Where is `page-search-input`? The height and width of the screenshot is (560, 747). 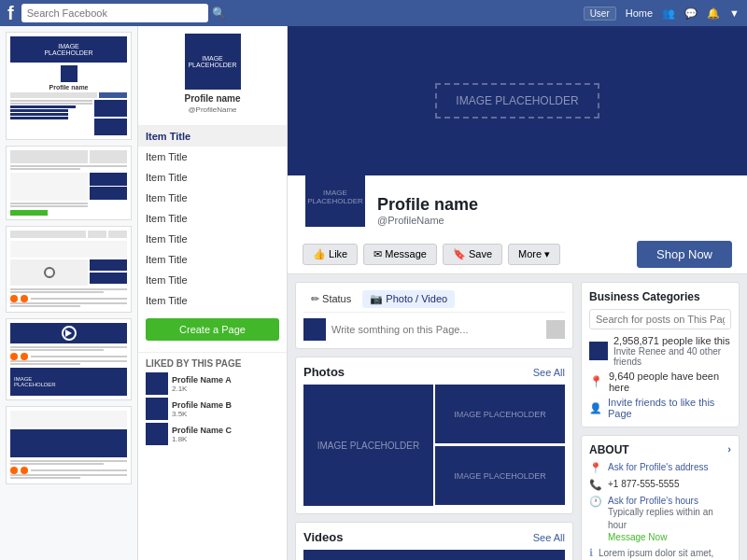 page-search-input is located at coordinates (660, 319).